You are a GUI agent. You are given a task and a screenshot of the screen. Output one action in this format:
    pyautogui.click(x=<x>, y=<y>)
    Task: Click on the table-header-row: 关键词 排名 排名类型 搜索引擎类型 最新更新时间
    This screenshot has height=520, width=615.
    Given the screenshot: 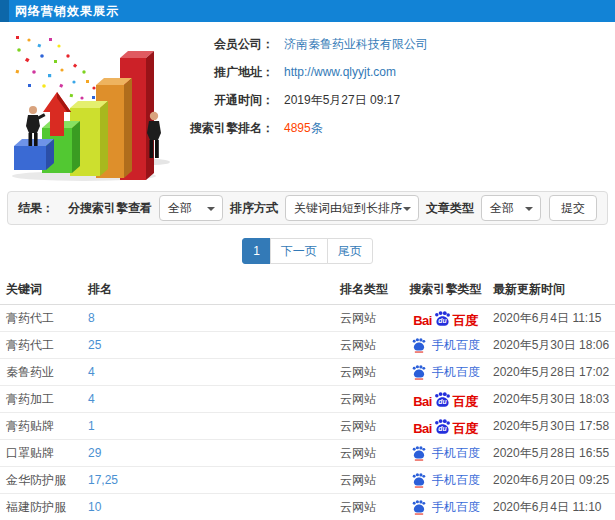 What is the action you would take?
    pyautogui.click(x=308, y=290)
    